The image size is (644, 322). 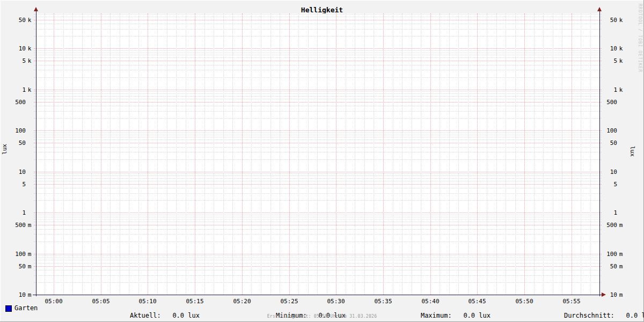 What do you see at coordinates (614, 20) in the screenshot?
I see `y-tick-label-right: 50k` at bounding box center [614, 20].